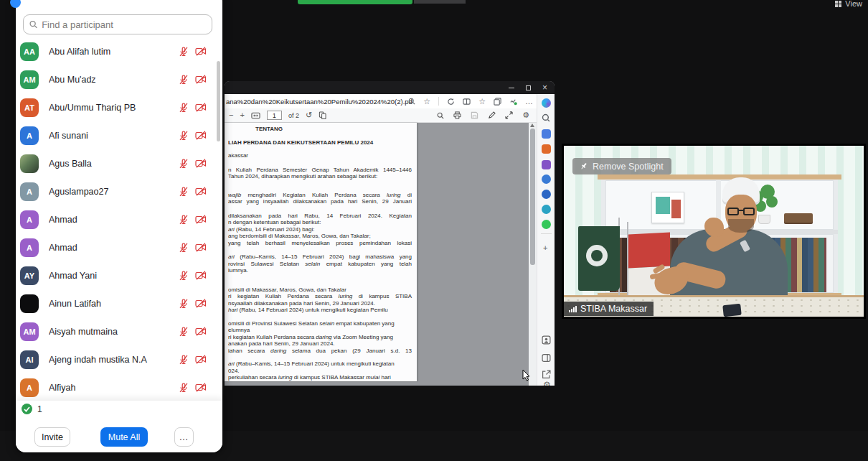 The height and width of the screenshot is (461, 868). What do you see at coordinates (119, 359) in the screenshot?
I see `participant-row: AI Ajeng indah mustika N.A` at bounding box center [119, 359].